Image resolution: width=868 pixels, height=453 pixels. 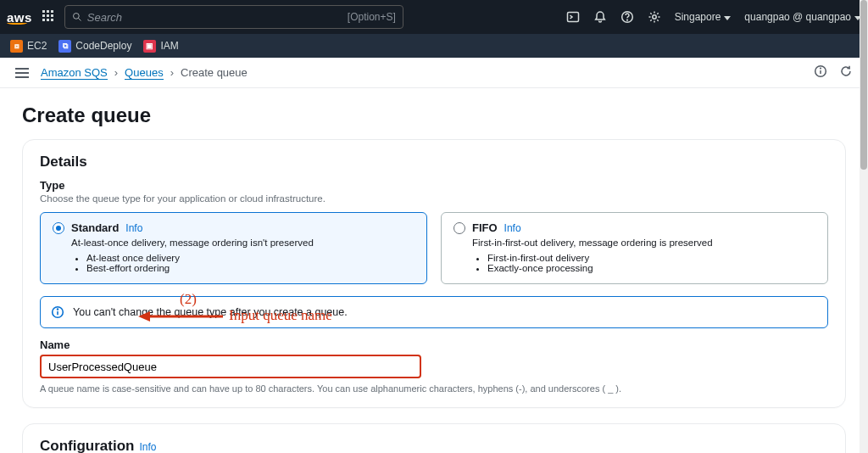 What do you see at coordinates (434, 185) in the screenshot?
I see `type-label: Type` at bounding box center [434, 185].